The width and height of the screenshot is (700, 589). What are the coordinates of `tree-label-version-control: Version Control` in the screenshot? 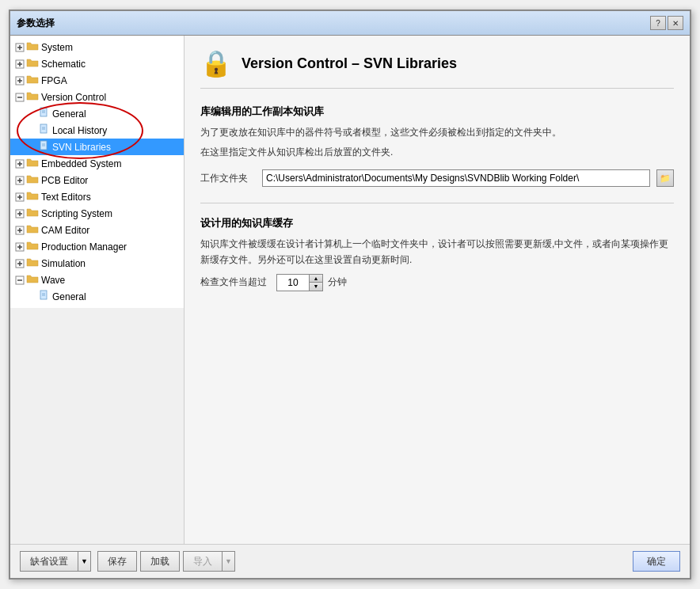 It's located at (74, 97).